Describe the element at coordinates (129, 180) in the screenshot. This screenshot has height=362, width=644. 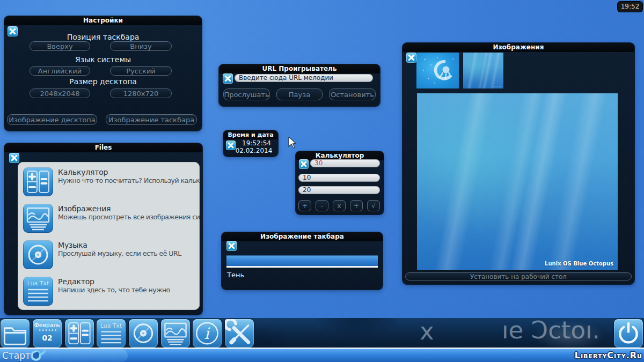
I see `file-item-description: Нужно что-то посчитать? Используй кальку…` at that location.